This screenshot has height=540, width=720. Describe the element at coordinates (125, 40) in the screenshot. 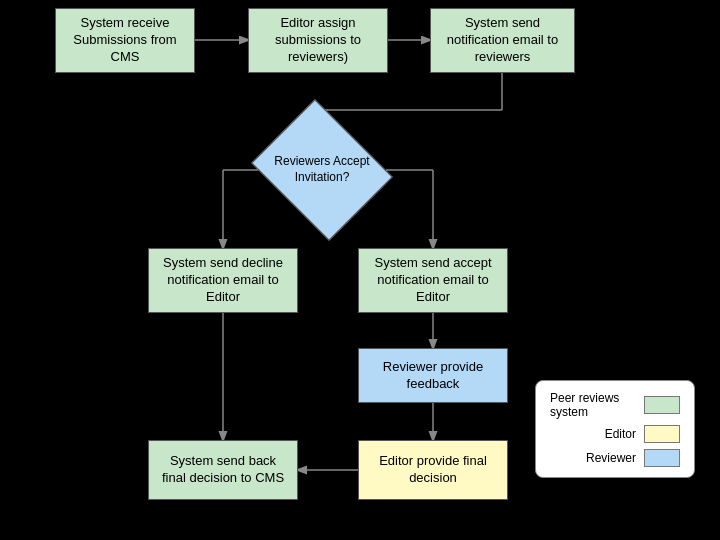

I see `receive-submissions-box: System receive Submissions from CMS` at that location.